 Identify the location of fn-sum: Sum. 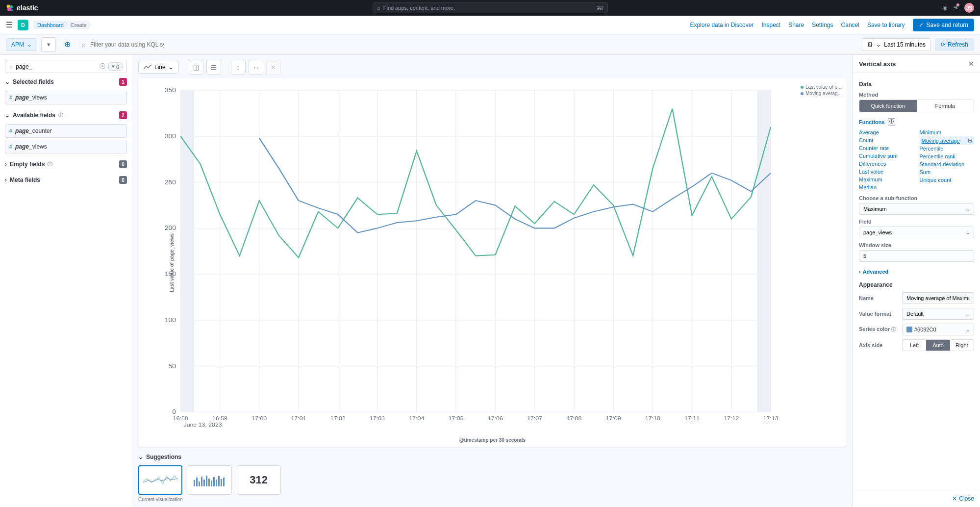
(947, 172).